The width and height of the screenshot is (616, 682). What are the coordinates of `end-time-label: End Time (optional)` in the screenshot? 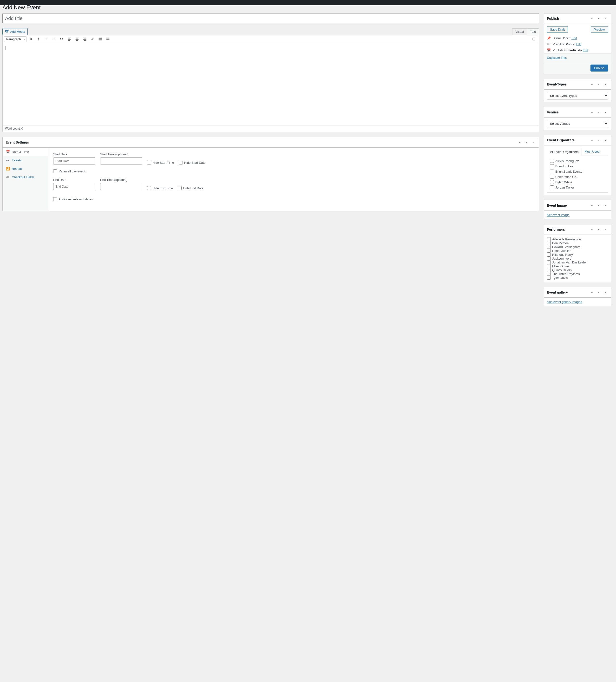 It's located at (121, 180).